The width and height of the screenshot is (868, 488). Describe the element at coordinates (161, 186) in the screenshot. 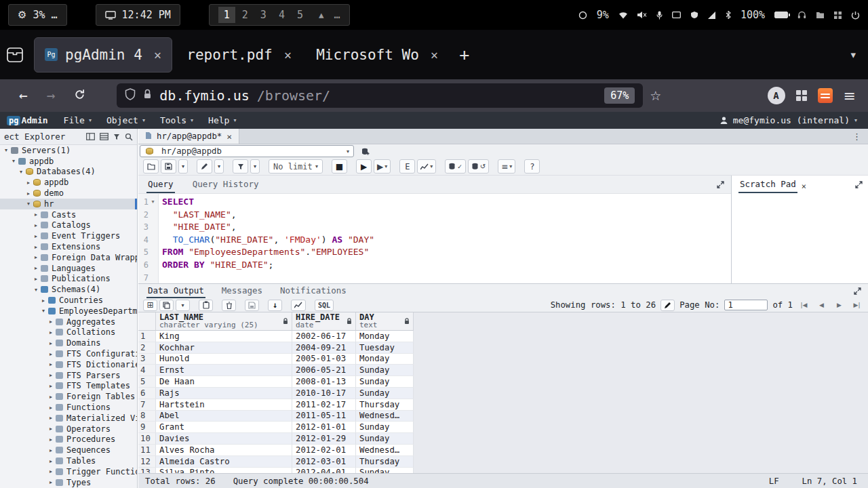

I see `tab-query: Query` at that location.